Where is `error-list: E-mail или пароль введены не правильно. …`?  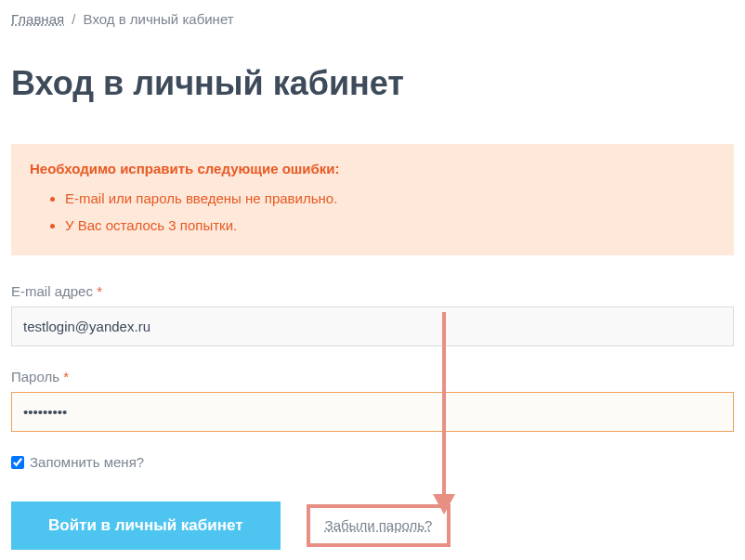
error-list: E-mail или пароль введены не правильно. … is located at coordinates (372, 212).